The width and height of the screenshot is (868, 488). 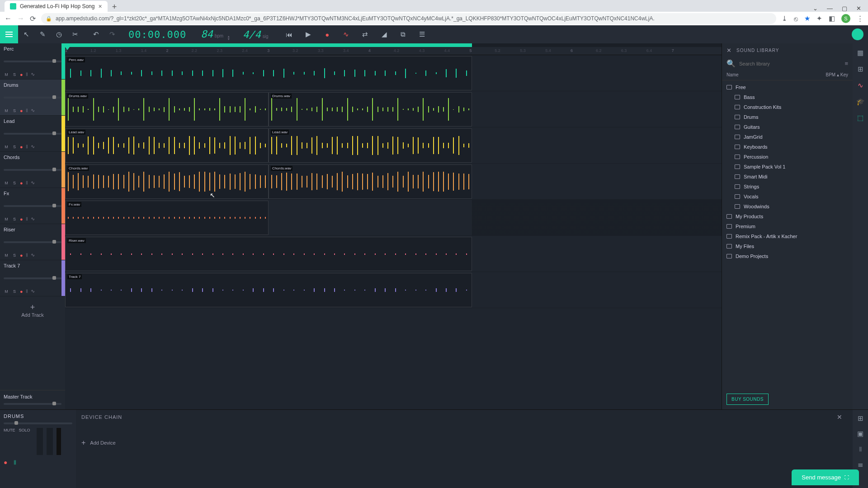 What do you see at coordinates (50, 441) in the screenshot?
I see `vol-fader` at bounding box center [50, 441].